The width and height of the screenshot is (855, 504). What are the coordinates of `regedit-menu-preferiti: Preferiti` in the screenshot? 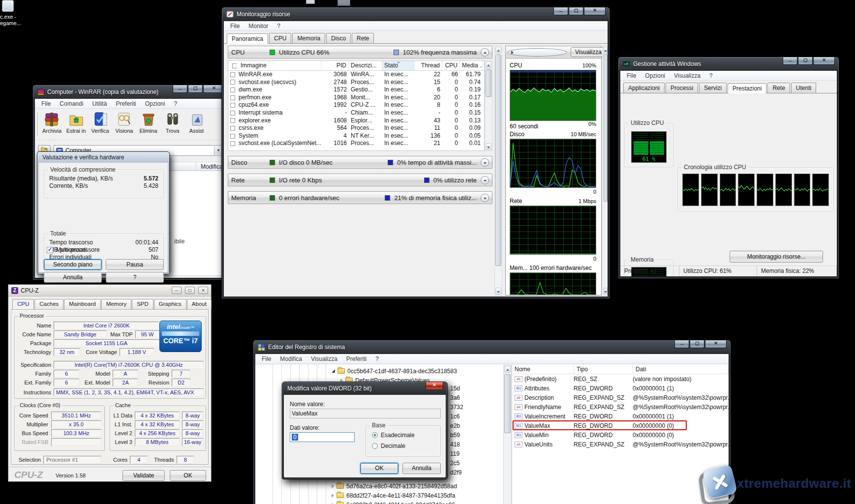 It's located at (356, 359).